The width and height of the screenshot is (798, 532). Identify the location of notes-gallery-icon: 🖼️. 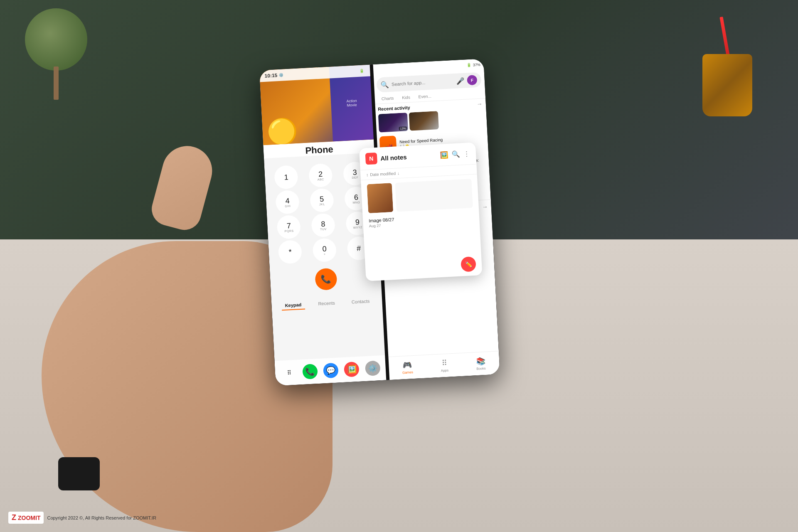
(445, 155).